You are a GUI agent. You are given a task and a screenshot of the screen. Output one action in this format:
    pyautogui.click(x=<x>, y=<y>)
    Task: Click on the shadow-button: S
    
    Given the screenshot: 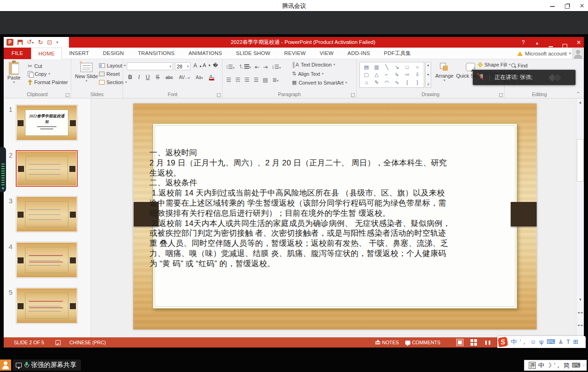 What is the action you would take?
    pyautogui.click(x=158, y=77)
    